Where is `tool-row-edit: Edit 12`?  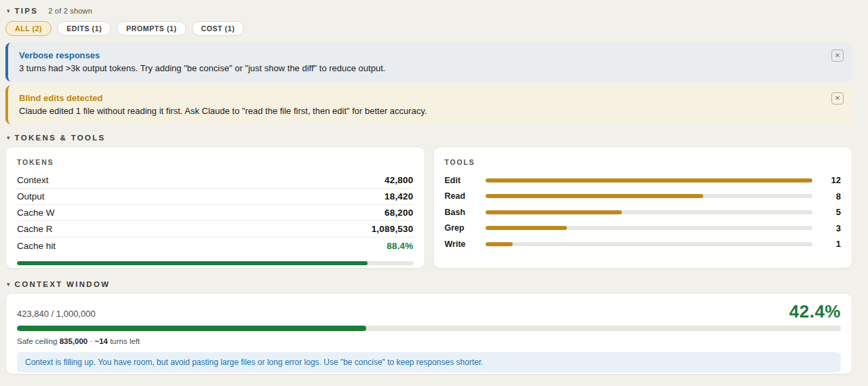
tool-row-edit: Edit 12 is located at coordinates (643, 180).